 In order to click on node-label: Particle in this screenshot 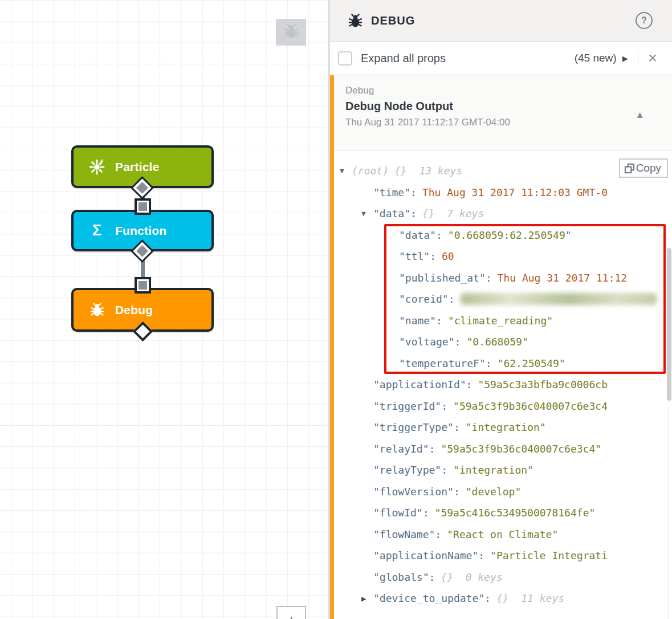, I will do `click(137, 167)`.